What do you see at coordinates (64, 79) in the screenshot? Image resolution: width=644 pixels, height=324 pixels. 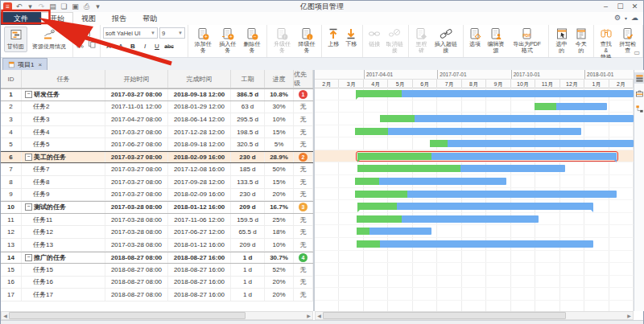 I see `column-header-task: 任务` at bounding box center [64, 79].